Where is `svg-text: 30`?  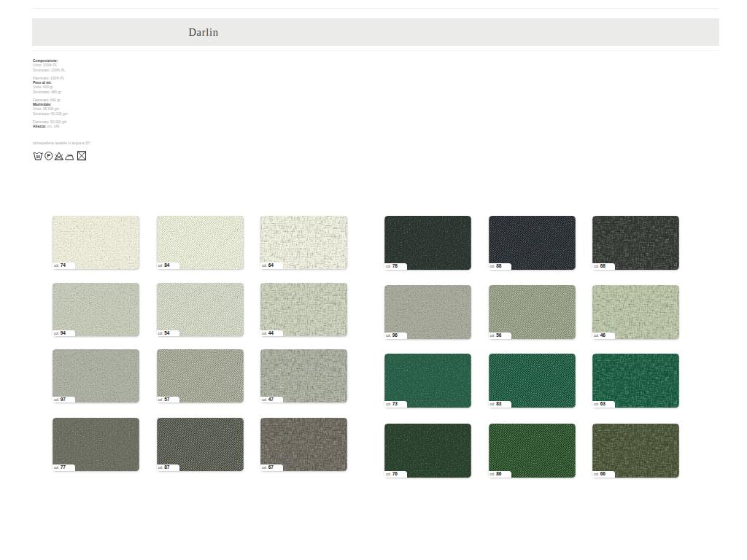
svg-text: 30 is located at coordinates (38, 157).